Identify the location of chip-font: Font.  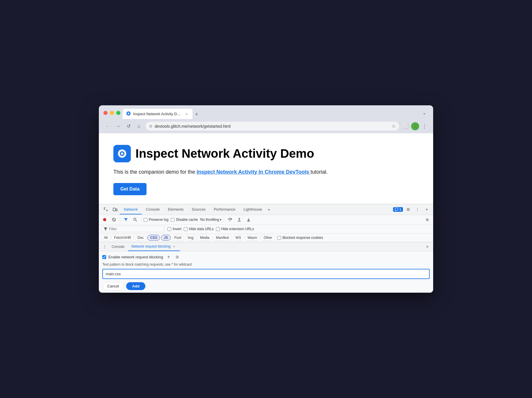
(178, 238).